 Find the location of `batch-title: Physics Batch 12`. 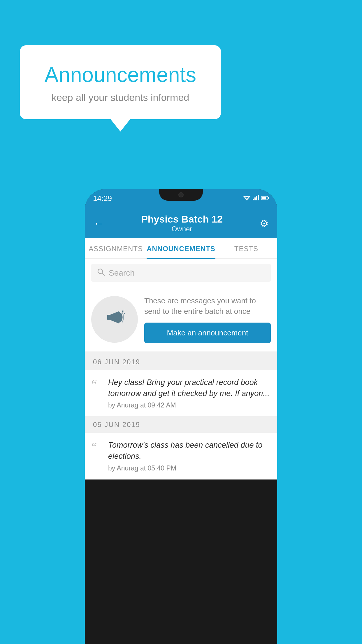

batch-title: Physics Batch 12 is located at coordinates (182, 219).